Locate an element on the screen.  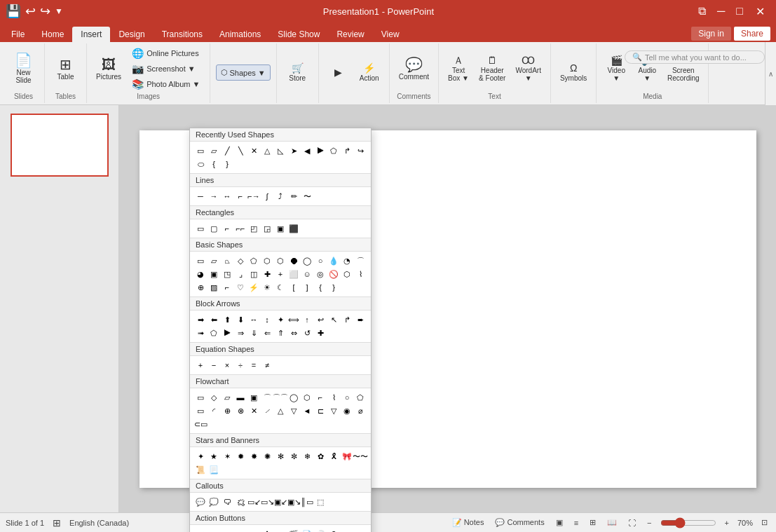
view-normal-button: ▣ is located at coordinates (559, 523).